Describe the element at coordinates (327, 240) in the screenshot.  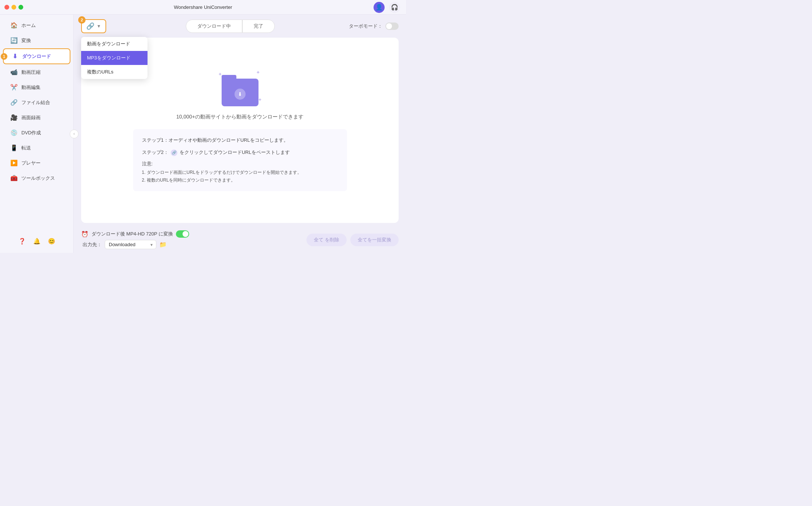
I see `delete-all-button: 全て を削除` at that location.